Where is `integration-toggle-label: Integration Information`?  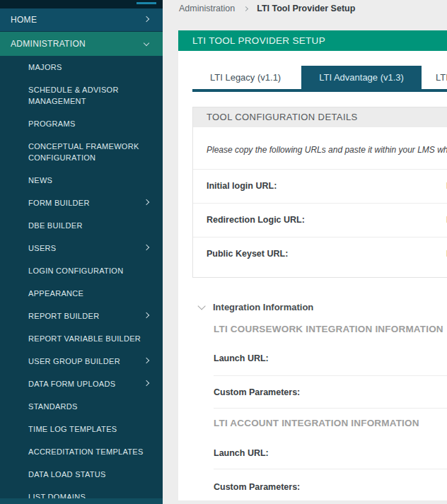 integration-toggle-label: Integration Information is located at coordinates (263, 307).